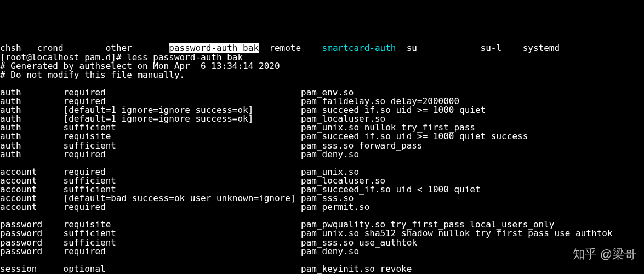  Describe the element at coordinates (180, 155) in the screenshot. I see `pam-line: auth required pam_deny.so` at that location.